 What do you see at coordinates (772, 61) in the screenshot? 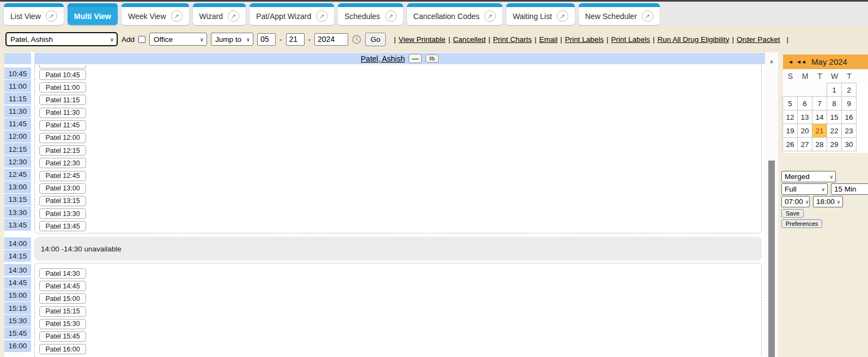
I see `scroll-up-icon: ▲` at bounding box center [772, 61].